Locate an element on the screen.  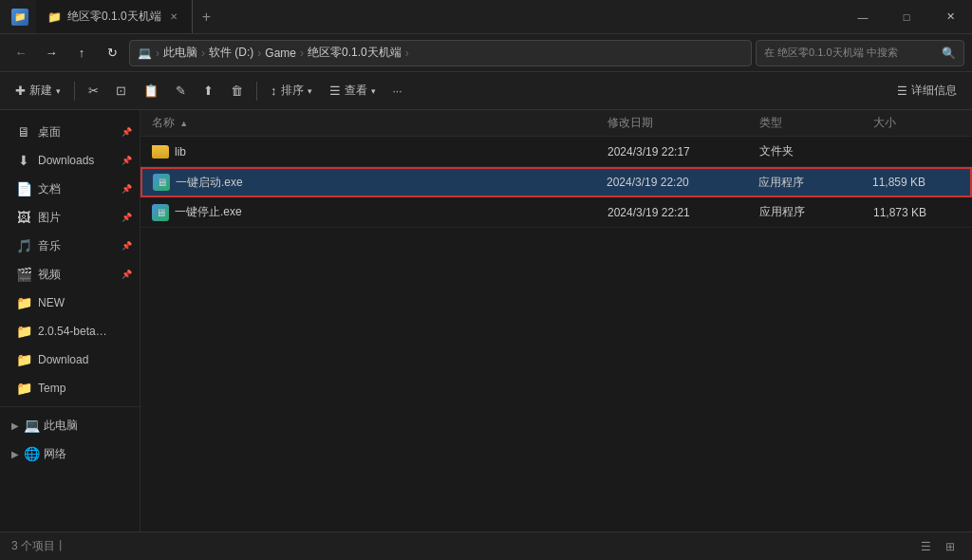
details-button: ☰ 详细信息 is located at coordinates (926, 91).